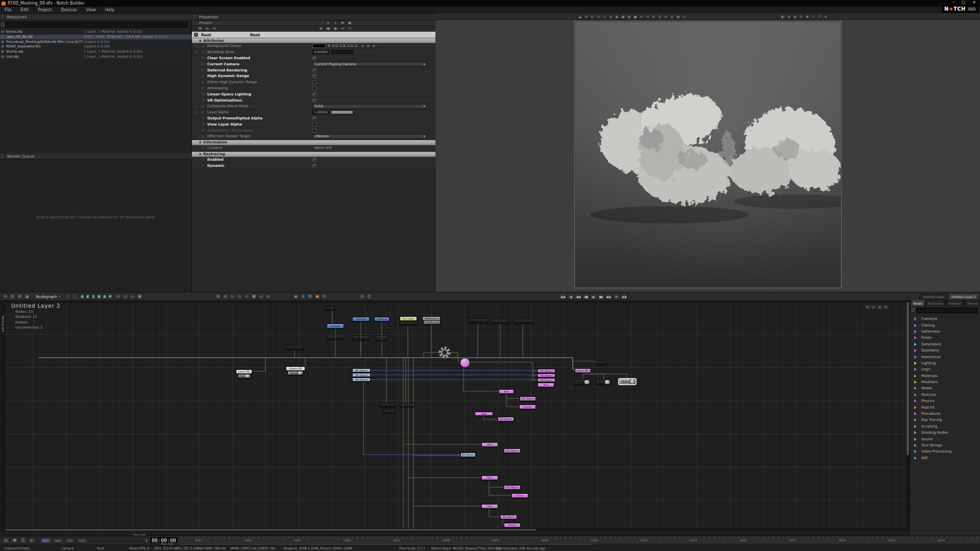 The height and width of the screenshot is (551, 980). Describe the element at coordinates (45, 10) in the screenshot. I see `menu-project: Project` at that location.